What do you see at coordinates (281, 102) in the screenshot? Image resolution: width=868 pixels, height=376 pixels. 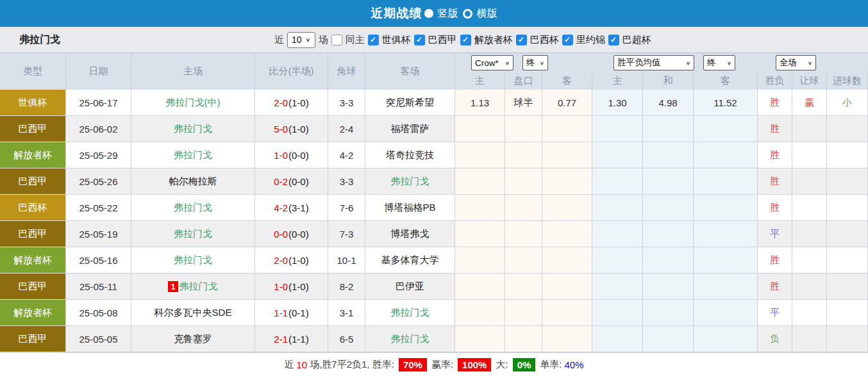 I see `full-score: 2-0` at bounding box center [281, 102].